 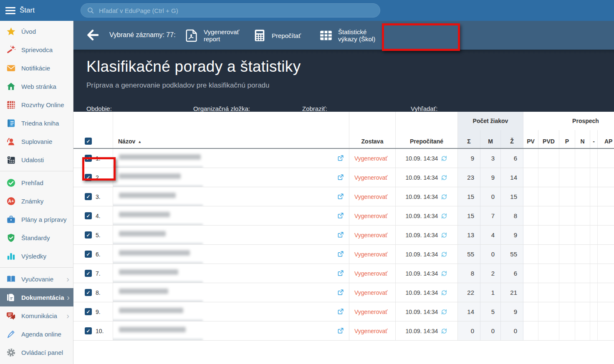 What do you see at coordinates (531, 139) in the screenshot?
I see `column-header-pv: PV` at bounding box center [531, 139].